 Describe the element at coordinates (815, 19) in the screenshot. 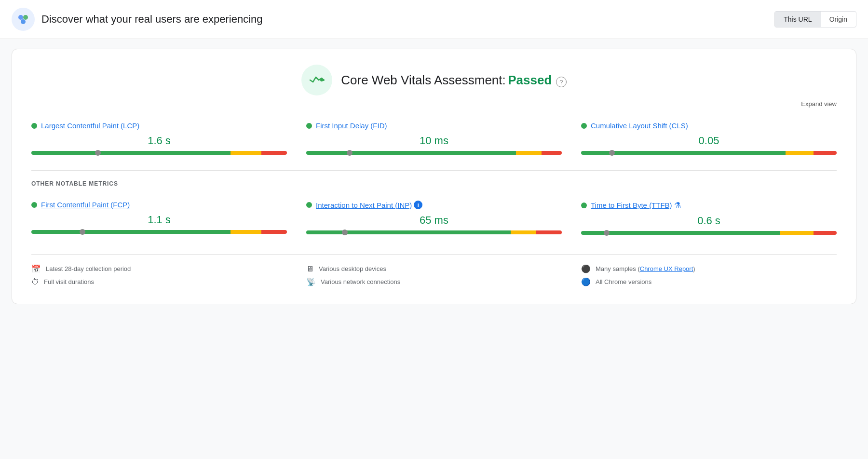

I see `url-origin-toggle: This URL Origin` at that location.